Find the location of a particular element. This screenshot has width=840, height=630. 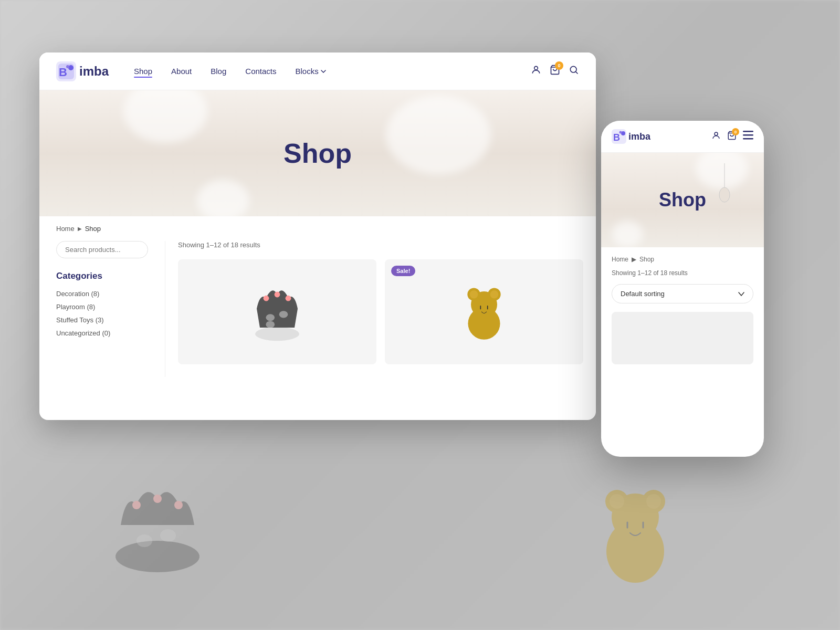

desktop-header: B imba Shop About Blog Contacts Blocks 0 is located at coordinates (318, 71).